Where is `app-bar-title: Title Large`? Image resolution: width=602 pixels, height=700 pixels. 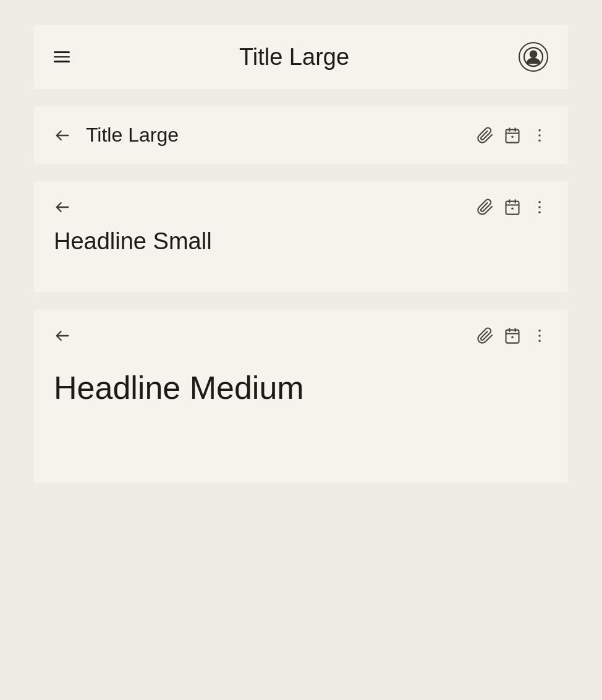
app-bar-title: Title Large is located at coordinates (294, 57).